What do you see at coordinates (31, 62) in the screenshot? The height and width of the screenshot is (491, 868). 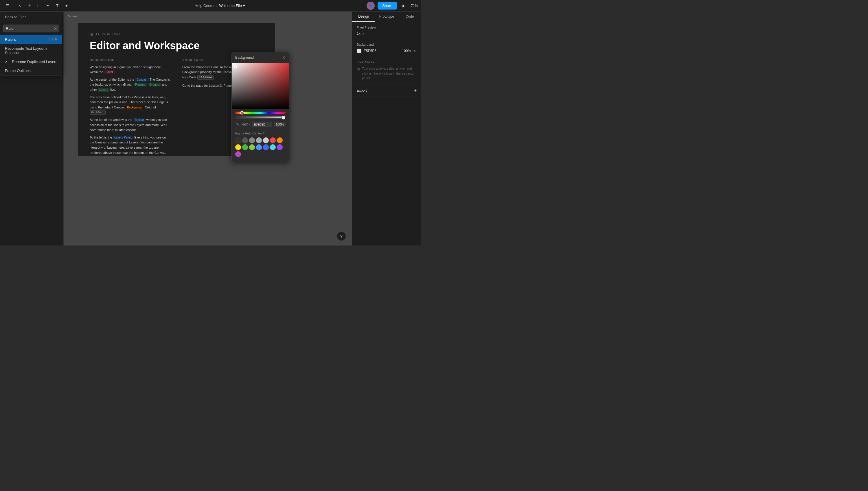 I see `dropdown-item-rename: ✓ Rename Duplicated Layers` at bounding box center [31, 62].